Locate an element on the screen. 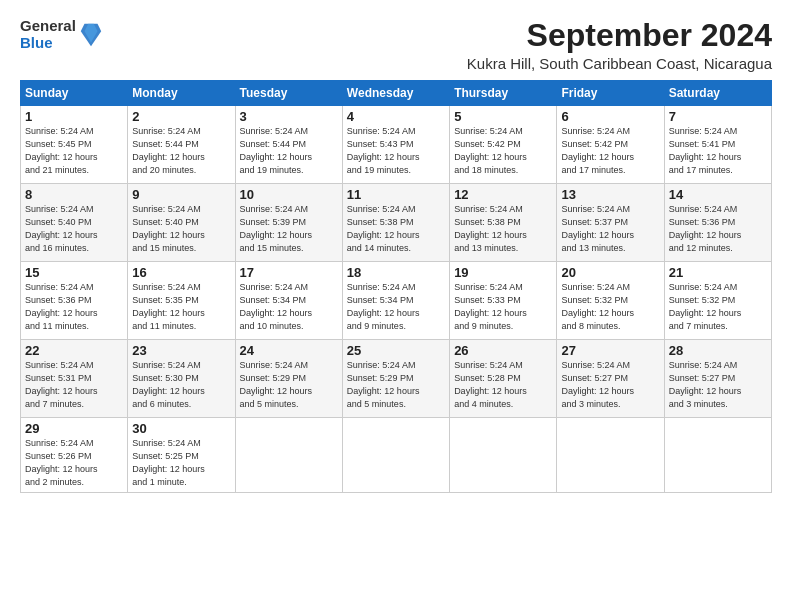  day-number: 28 is located at coordinates (718, 350).